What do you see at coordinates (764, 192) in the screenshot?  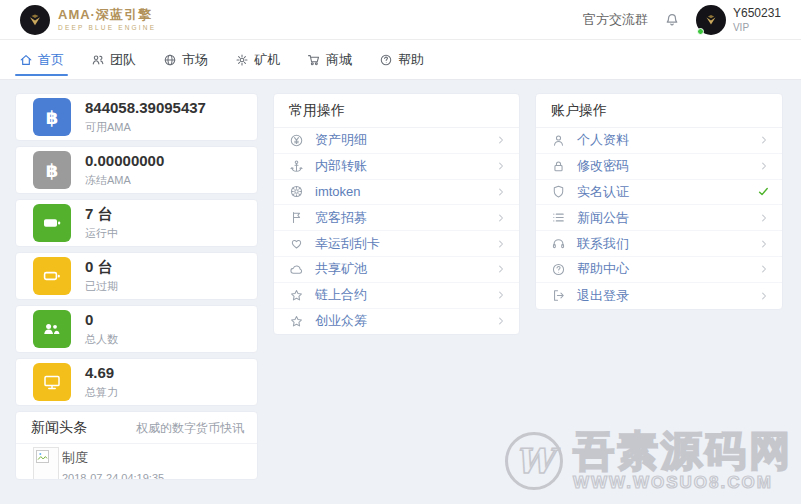 I see `check-icon` at bounding box center [764, 192].